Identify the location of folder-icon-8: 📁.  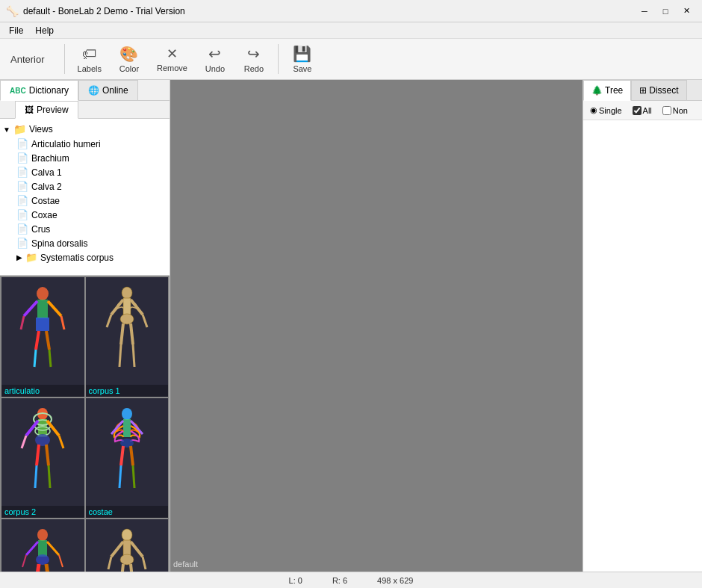
(31, 257).